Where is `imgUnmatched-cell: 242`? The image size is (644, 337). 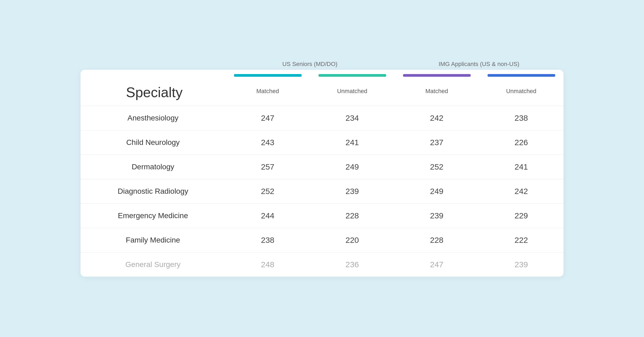 imgUnmatched-cell: 242 is located at coordinates (521, 191).